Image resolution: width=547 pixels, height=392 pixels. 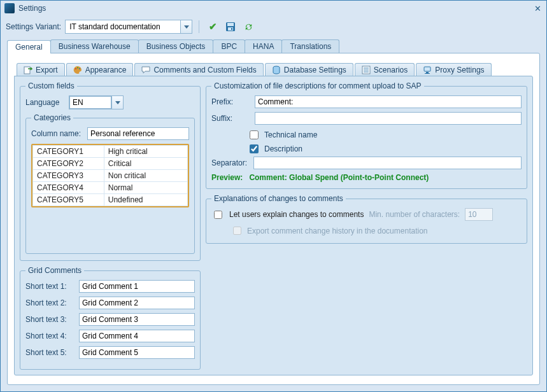 I want to click on comment-icon, so click(x=146, y=70).